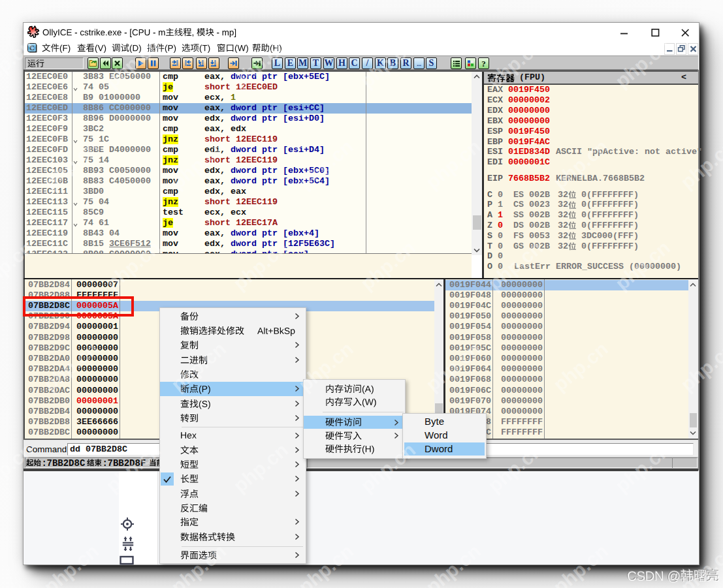 The image size is (723, 588). Describe the element at coordinates (277, 63) in the screenshot. I see `svg-text: L` at that location.